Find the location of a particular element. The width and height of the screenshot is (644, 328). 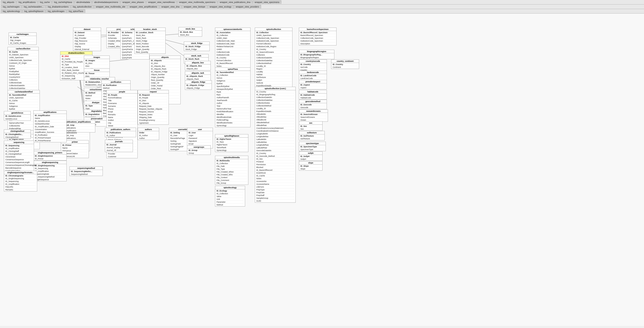

entity-singlesequencing: singlesequencing ID_SingleSequencing ID_… is located at coordinates (50, 171).